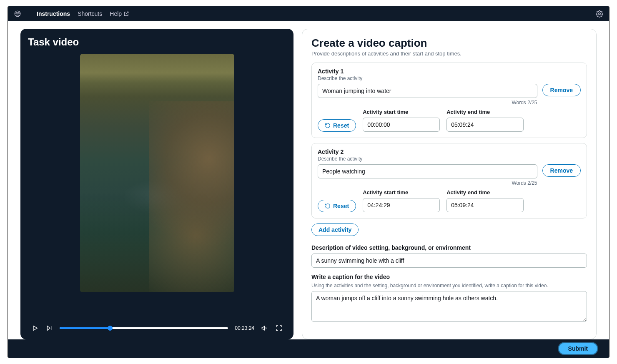 The image size is (617, 364). Describe the element at coordinates (599, 14) in the screenshot. I see `gear-icon` at that location.